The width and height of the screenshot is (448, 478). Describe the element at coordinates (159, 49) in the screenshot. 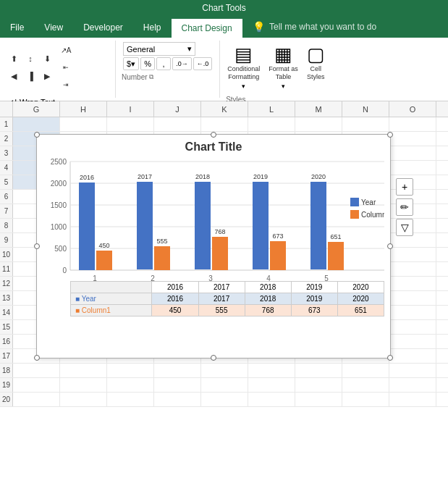

I see `number-format-dropdown: General ▾` at that location.